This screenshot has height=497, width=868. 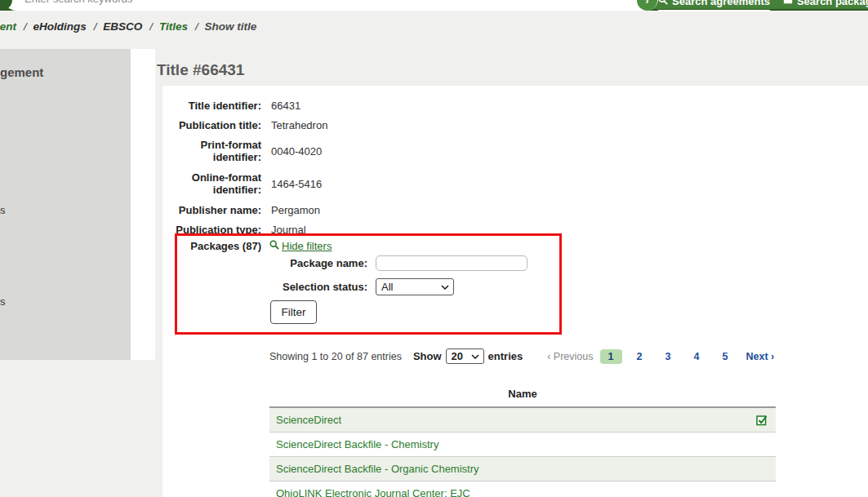 What do you see at coordinates (523, 490) in the screenshot?
I see `table-row: OhioLINK Electronic Journal Center: EJC` at bounding box center [523, 490].